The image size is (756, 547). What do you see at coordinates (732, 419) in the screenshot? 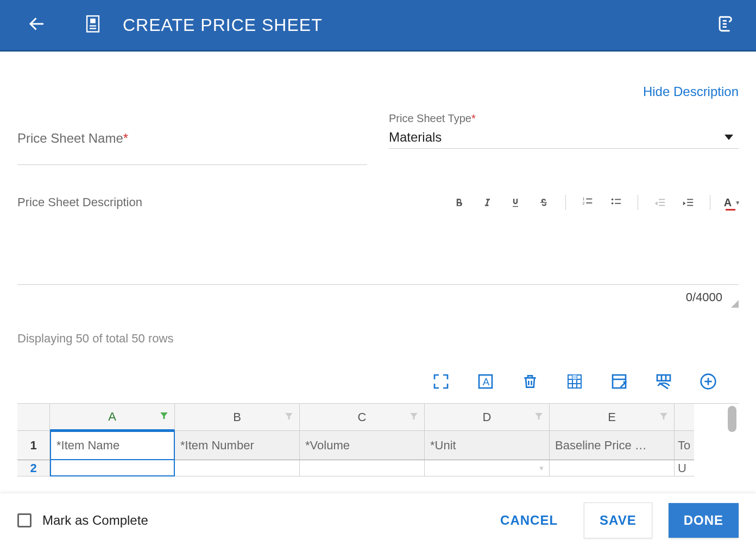
I see `scrollbar-thumb` at bounding box center [732, 419].